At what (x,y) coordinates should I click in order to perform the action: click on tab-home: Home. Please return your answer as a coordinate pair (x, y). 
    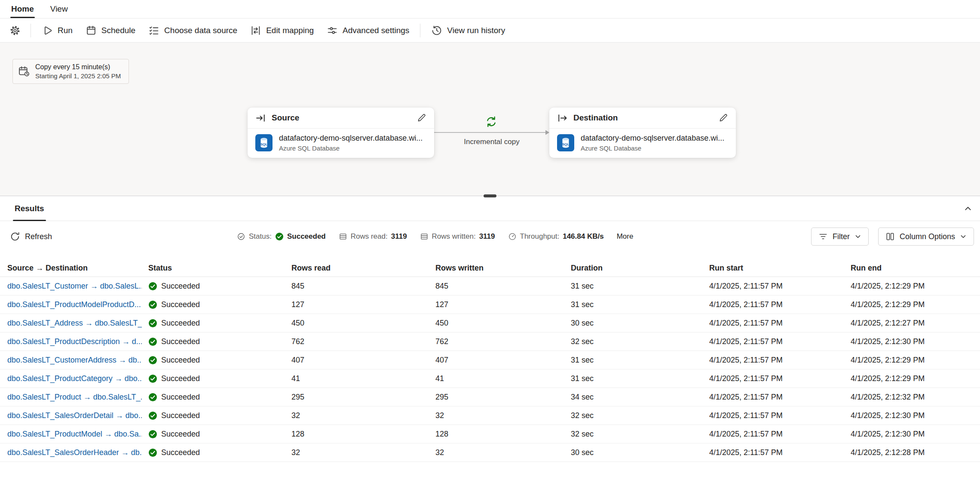
    Looking at the image, I should click on (22, 9).